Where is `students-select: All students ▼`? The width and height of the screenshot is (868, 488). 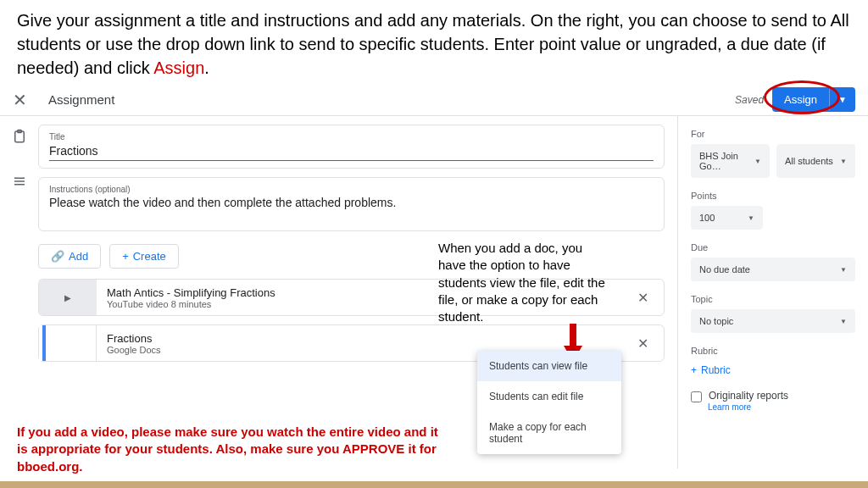
students-select: All students ▼ is located at coordinates (815, 161).